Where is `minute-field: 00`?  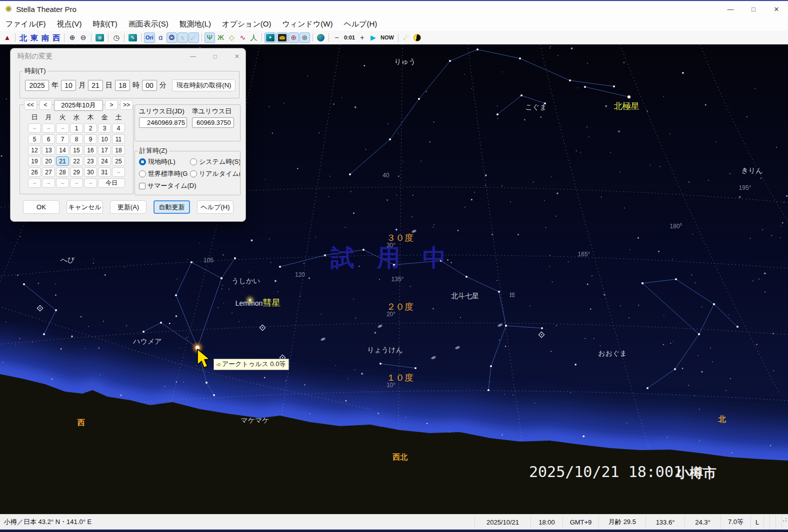
minute-field: 00 is located at coordinates (150, 85).